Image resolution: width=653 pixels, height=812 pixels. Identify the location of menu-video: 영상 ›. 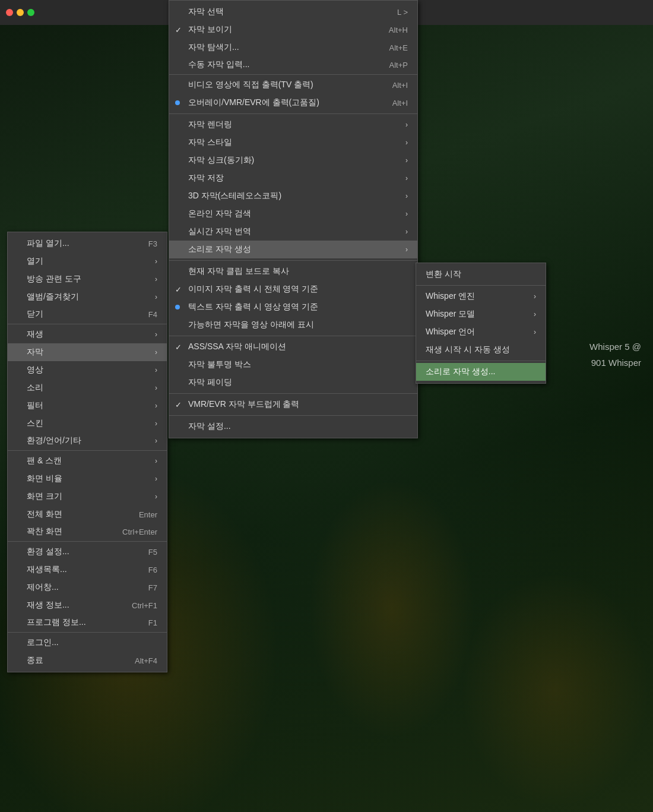
(87, 370).